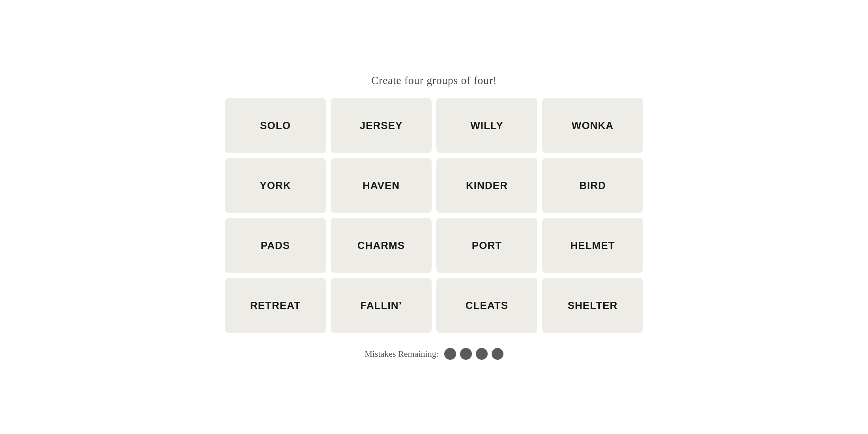 Image resolution: width=868 pixels, height=434 pixels. What do you see at coordinates (402, 354) in the screenshot?
I see `mistakes-label: Mistakes Remaining:` at bounding box center [402, 354].